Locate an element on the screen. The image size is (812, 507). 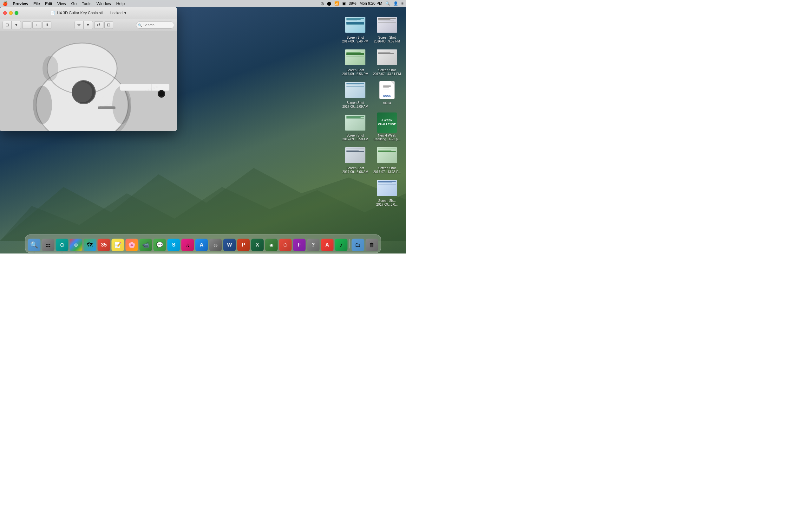
dock-item-excel: X is located at coordinates (258, 245).